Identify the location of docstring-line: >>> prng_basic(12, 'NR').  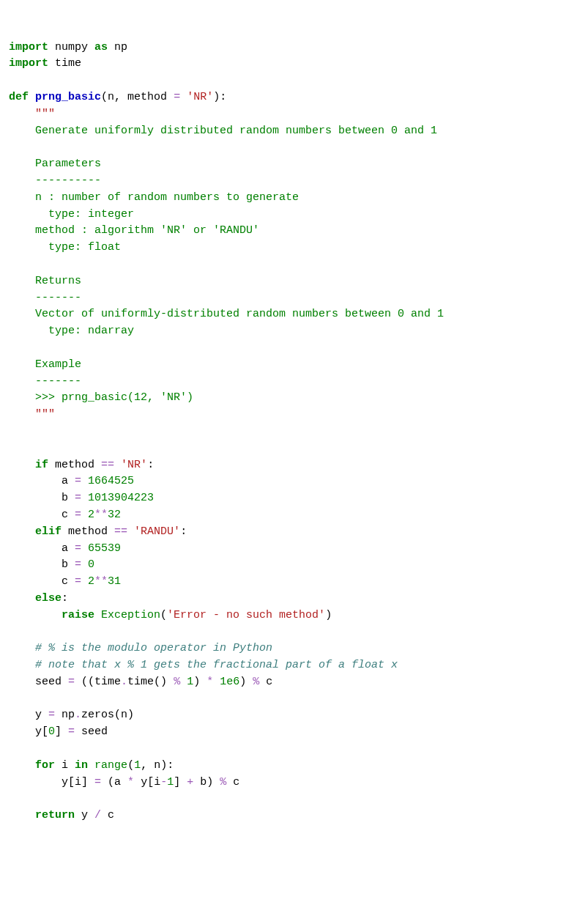
(114, 397).